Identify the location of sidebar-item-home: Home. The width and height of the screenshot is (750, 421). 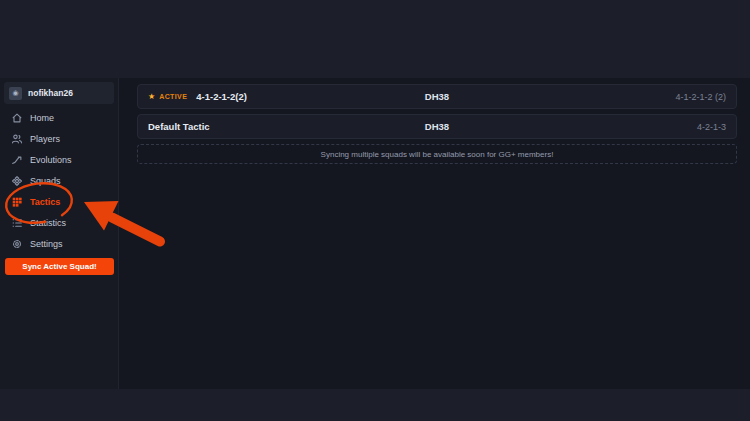
(59, 118).